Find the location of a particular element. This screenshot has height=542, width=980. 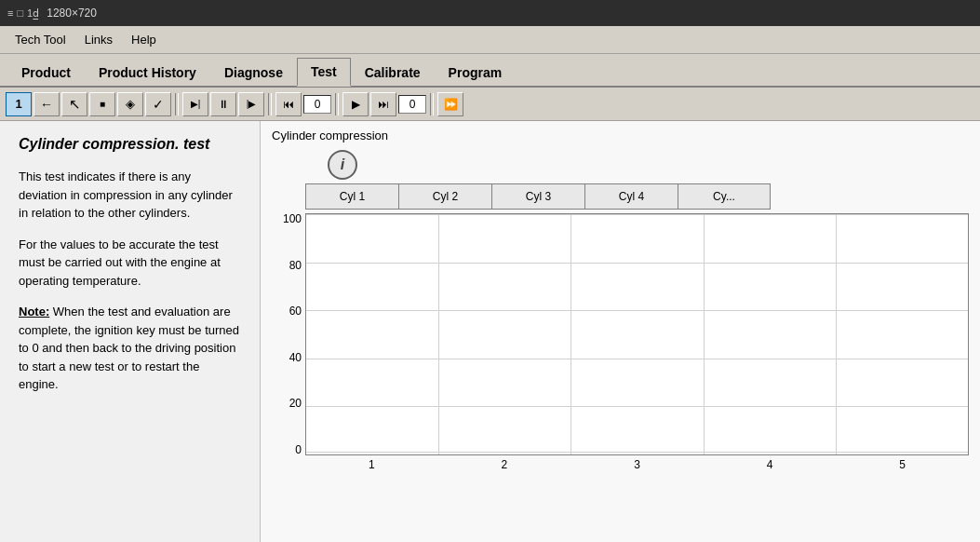

y-label-60: 60 is located at coordinates (296, 311).